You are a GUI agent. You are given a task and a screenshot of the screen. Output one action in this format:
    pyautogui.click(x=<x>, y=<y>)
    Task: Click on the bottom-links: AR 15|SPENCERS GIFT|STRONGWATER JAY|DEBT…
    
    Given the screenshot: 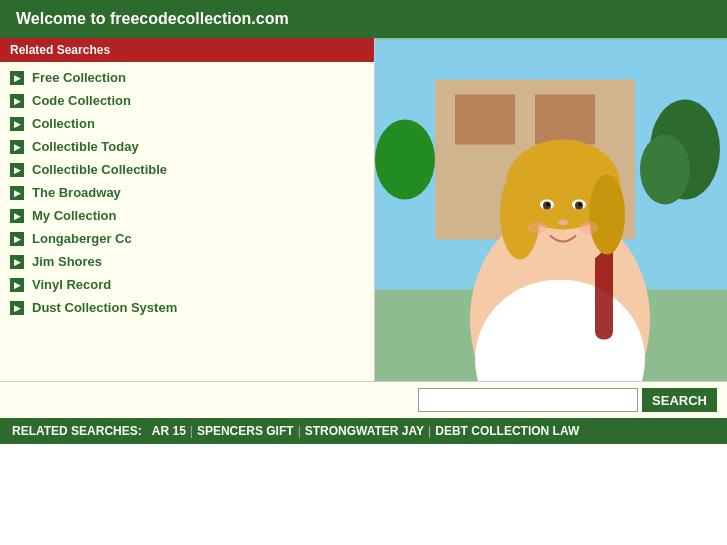 What is the action you would take?
    pyautogui.click(x=366, y=431)
    